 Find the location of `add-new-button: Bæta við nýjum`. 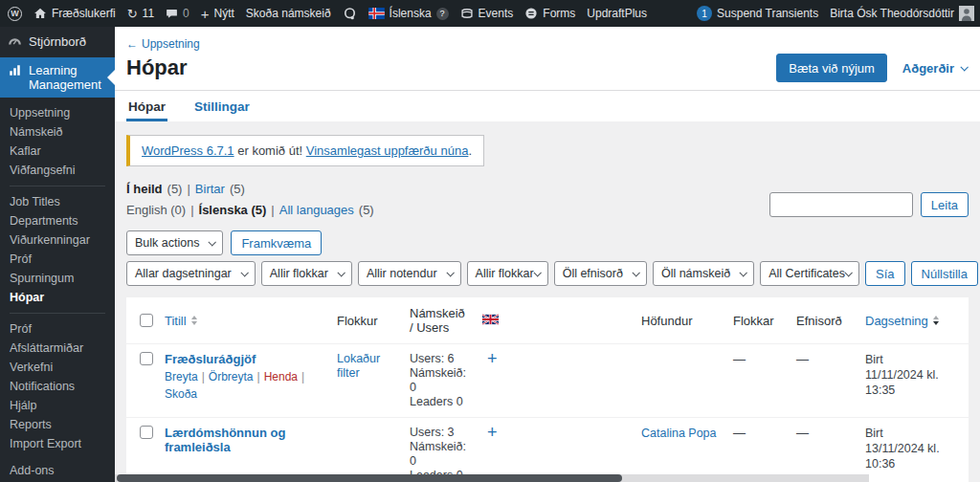

add-new-button: Bæta við nýjum is located at coordinates (832, 68).